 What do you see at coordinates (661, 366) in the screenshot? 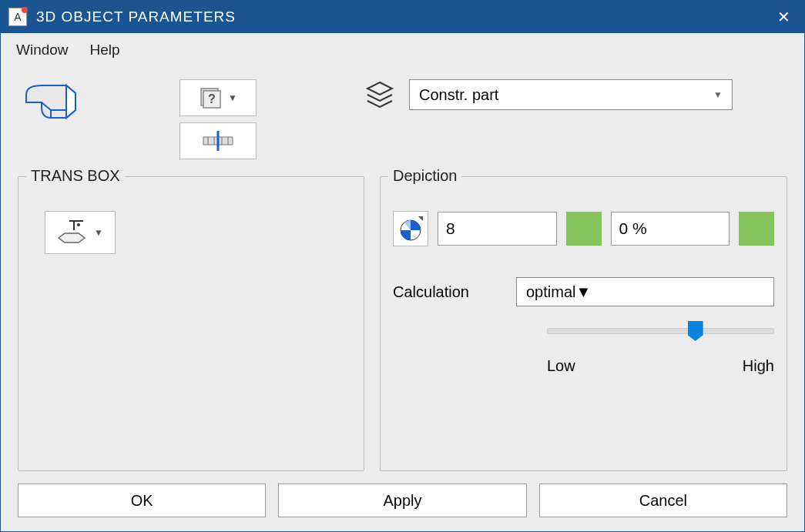
I see `slider-labels: Low High` at bounding box center [661, 366].